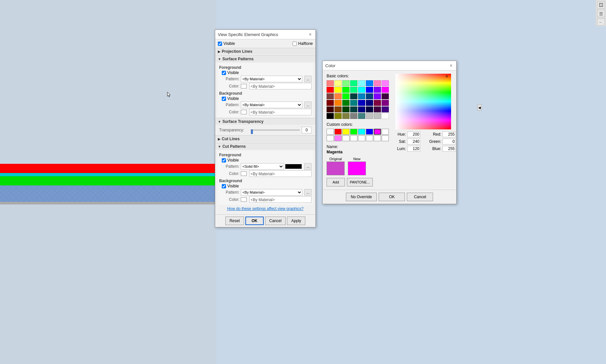  Describe the element at coordinates (224, 99) in the screenshot. I see `surface-bg-visible-checkbox` at that location.